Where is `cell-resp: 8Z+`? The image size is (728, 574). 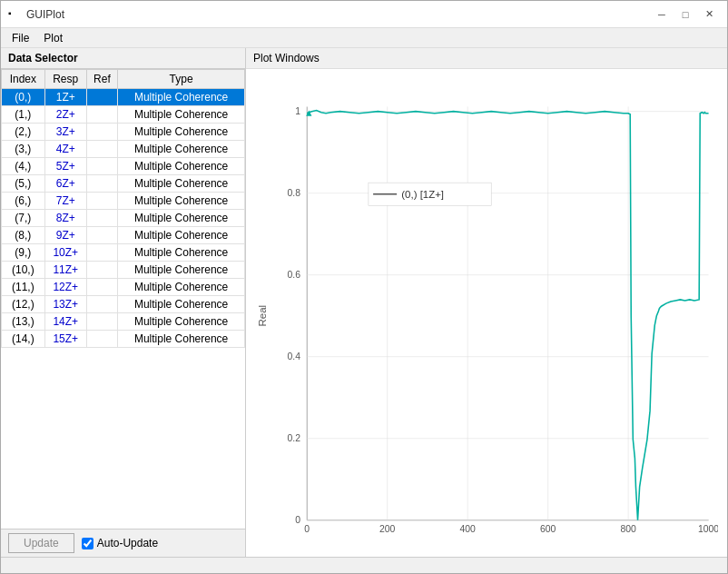
cell-resp: 8Z+ is located at coordinates (65, 218).